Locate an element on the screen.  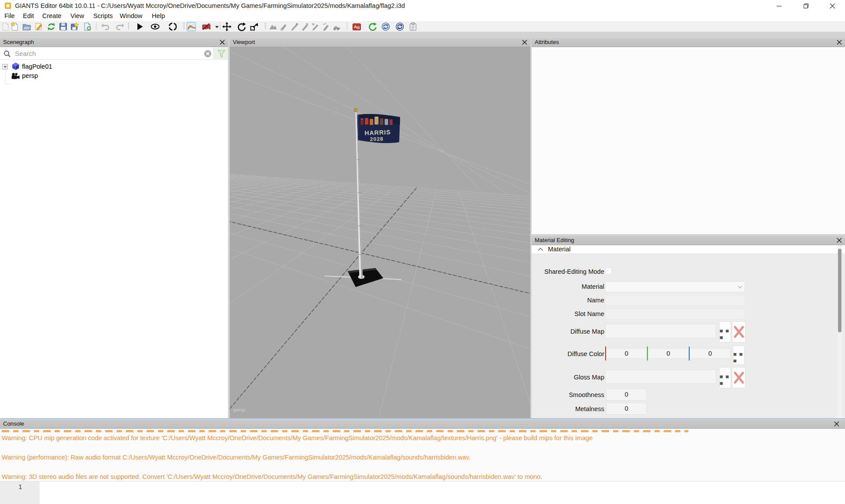
menu-file: File is located at coordinates (10, 16).